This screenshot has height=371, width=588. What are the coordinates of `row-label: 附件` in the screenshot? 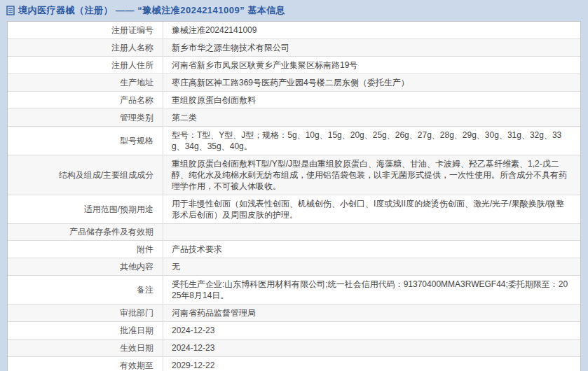 It's located at (86, 249).